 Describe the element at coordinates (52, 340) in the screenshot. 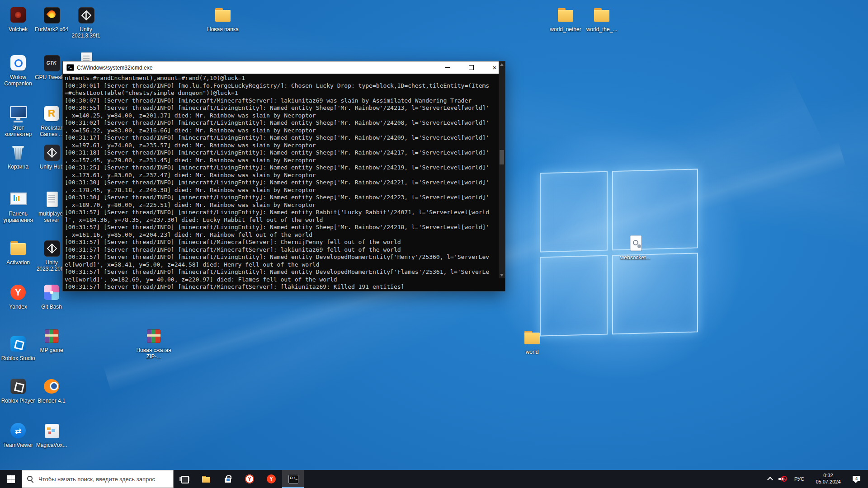

I see `desktop-icon-mp-game: MP game` at that location.